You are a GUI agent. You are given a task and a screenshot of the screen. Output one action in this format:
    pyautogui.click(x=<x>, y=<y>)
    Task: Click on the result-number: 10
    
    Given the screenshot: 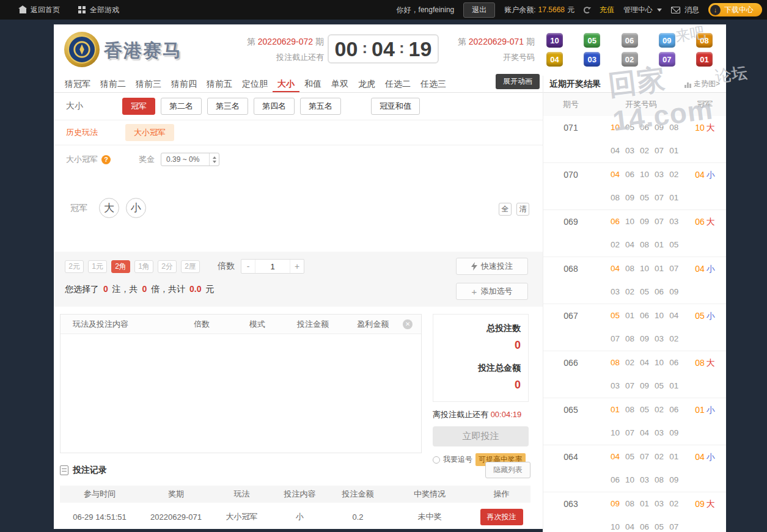 What is the action you would take?
    pyautogui.click(x=615, y=128)
    